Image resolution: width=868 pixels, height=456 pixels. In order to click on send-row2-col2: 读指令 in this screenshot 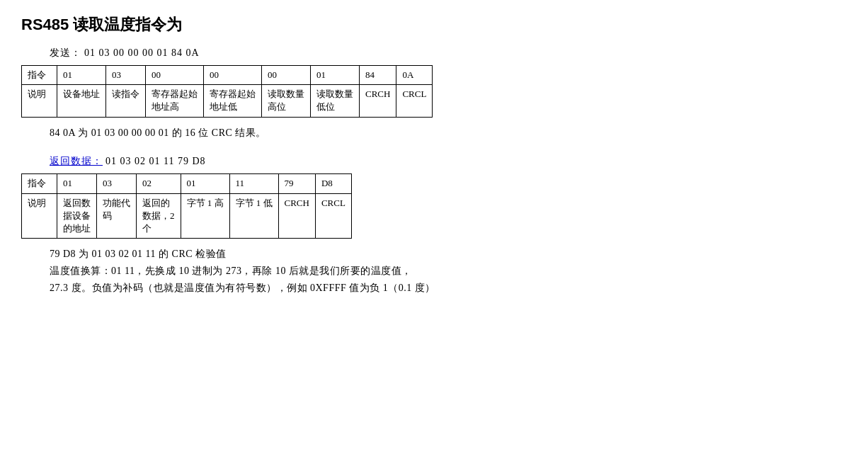, I will do `click(126, 101)`.